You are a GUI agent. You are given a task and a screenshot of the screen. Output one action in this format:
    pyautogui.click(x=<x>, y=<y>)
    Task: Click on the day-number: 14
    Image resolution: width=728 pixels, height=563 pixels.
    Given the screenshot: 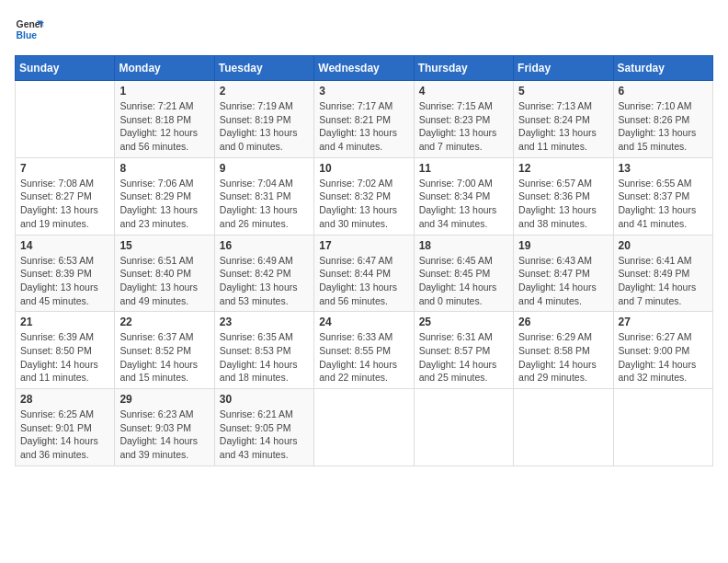 What is the action you would take?
    pyautogui.click(x=64, y=246)
    